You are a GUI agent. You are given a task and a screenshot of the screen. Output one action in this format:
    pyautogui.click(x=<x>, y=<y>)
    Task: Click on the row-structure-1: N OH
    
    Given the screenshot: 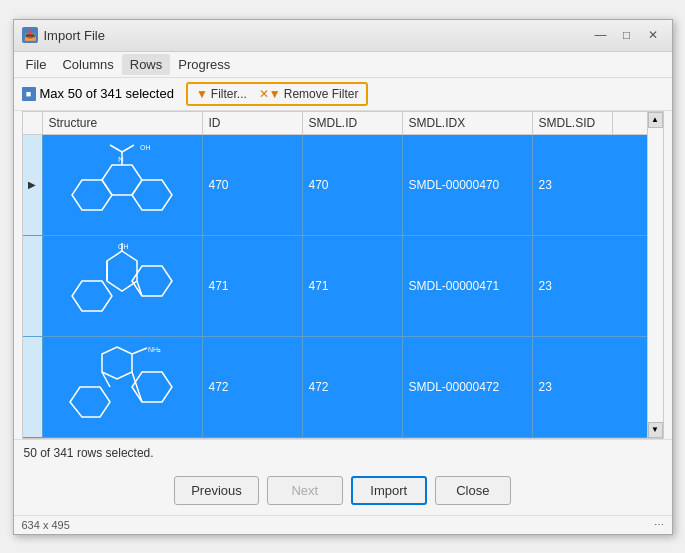 What is the action you would take?
    pyautogui.click(x=123, y=185)
    